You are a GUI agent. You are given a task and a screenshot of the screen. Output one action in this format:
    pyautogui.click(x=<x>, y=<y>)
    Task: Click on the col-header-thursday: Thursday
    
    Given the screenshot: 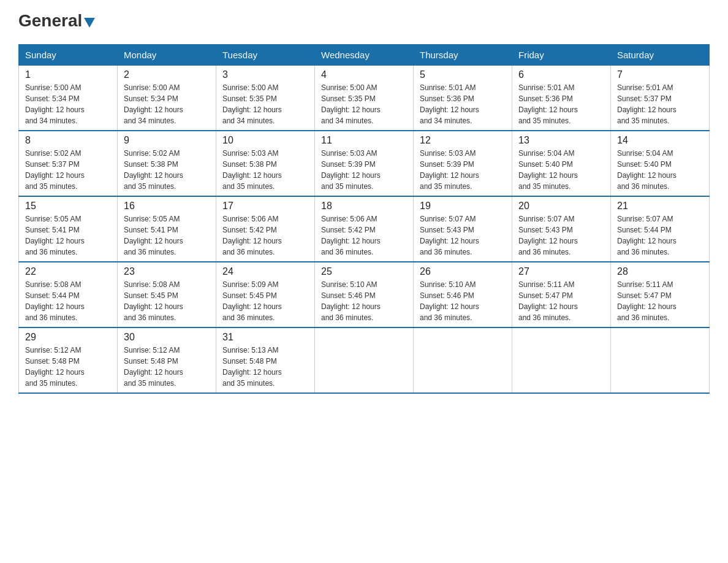 What is the action you would take?
    pyautogui.click(x=463, y=55)
    